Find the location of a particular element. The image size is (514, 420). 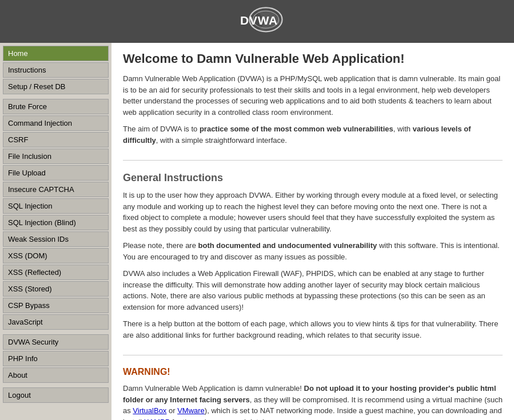

sidebar-item-weak-session-ids: Weak Session IDs is located at coordinates (56, 239).